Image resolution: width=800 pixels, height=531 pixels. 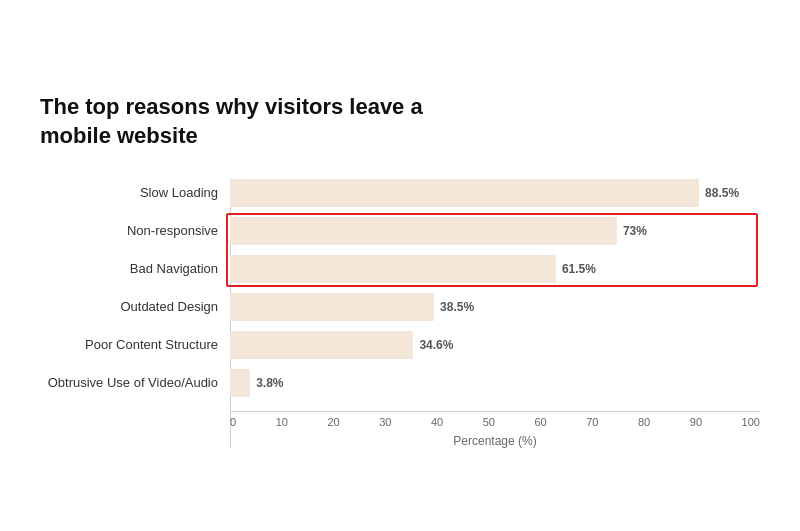 I want to click on x-tick: 40, so click(x=437, y=420).